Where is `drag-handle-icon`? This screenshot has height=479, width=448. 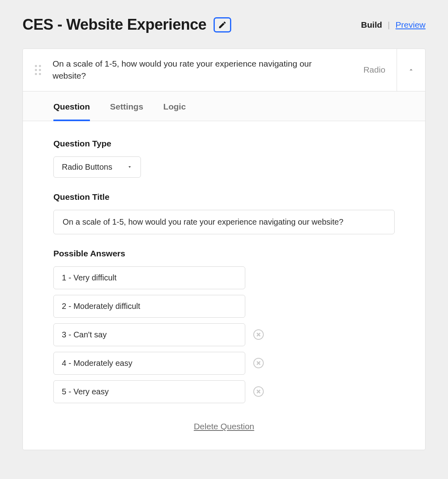 drag-handle-icon is located at coordinates (38, 70).